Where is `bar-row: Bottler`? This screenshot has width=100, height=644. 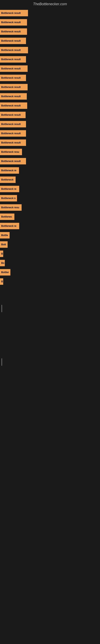
bar-row: Bottler is located at coordinates (50, 272).